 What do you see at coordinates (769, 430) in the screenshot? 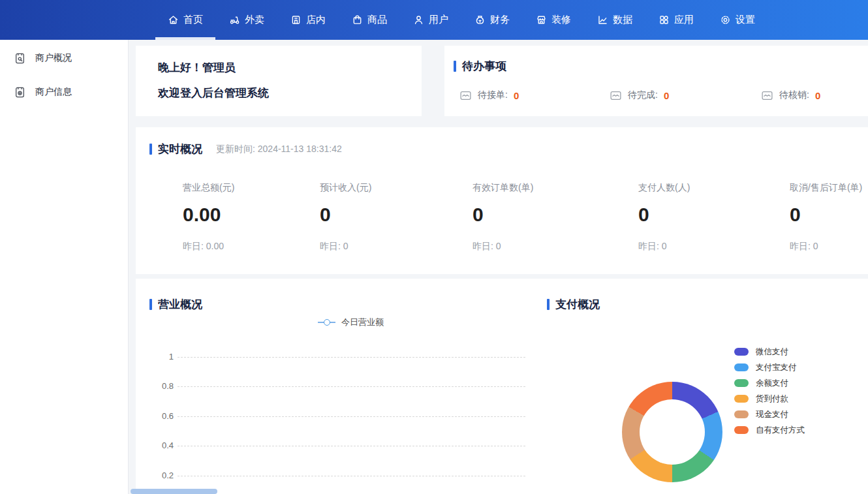
I see `legend-item-own-method: 自有支付方式` at bounding box center [769, 430].